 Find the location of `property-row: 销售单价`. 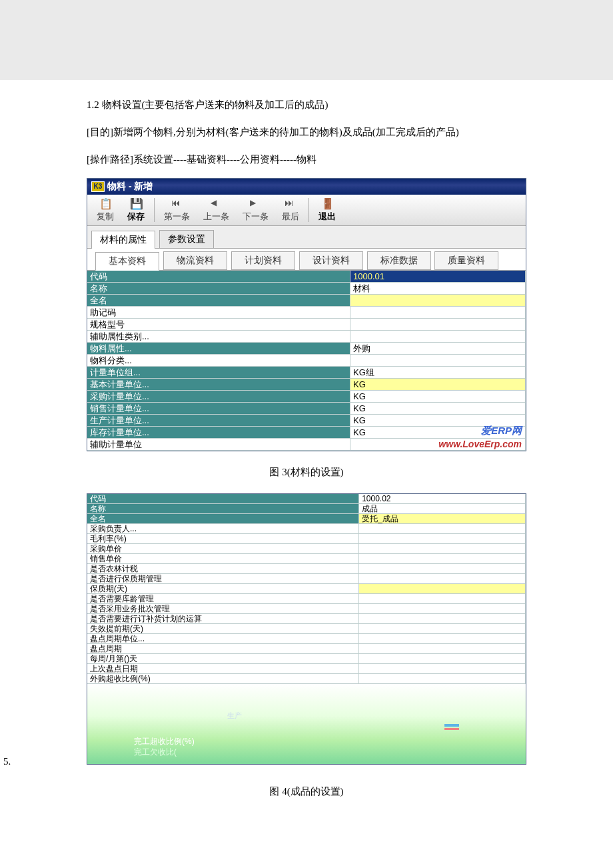

property-row: 销售单价 is located at coordinates (306, 559).